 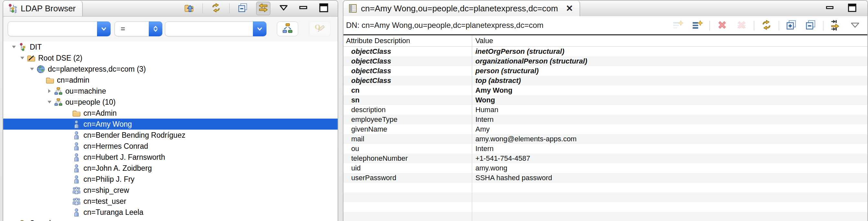 What do you see at coordinates (170, 168) in the screenshot?
I see `tree-item: cn=John A. Zoidberg` at bounding box center [170, 168].